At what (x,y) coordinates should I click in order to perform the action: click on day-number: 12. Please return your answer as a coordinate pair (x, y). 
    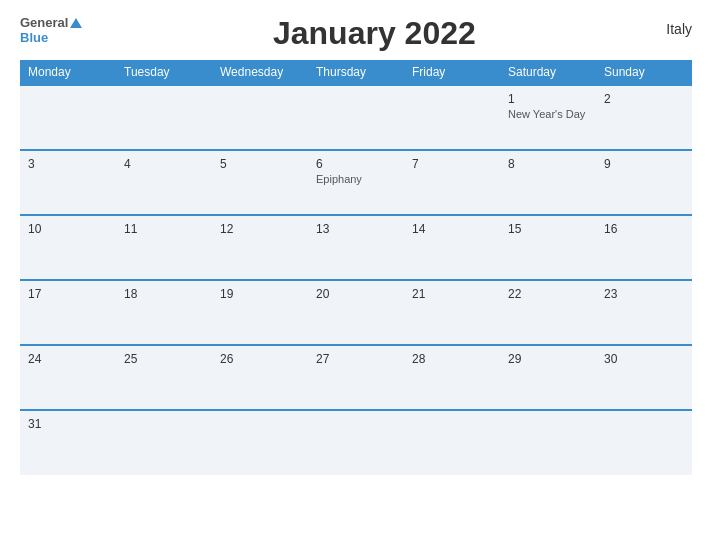
    Looking at the image, I should click on (260, 229).